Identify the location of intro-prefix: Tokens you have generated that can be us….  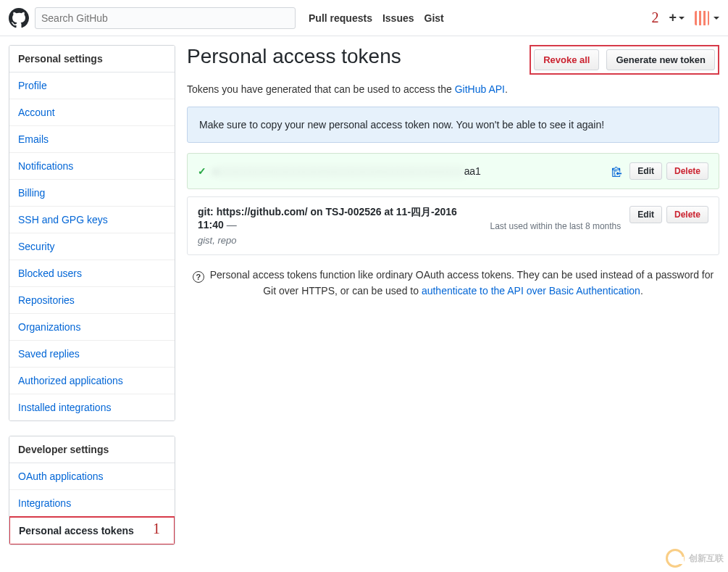
(321, 89).